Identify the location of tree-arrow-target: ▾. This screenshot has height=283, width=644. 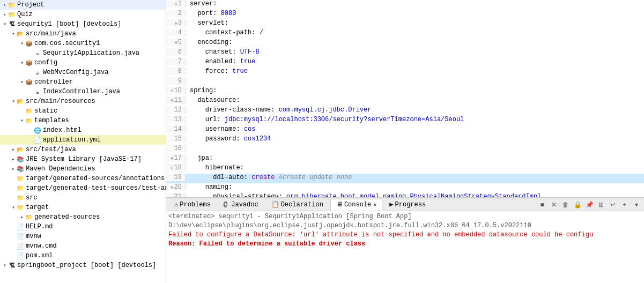
(13, 207).